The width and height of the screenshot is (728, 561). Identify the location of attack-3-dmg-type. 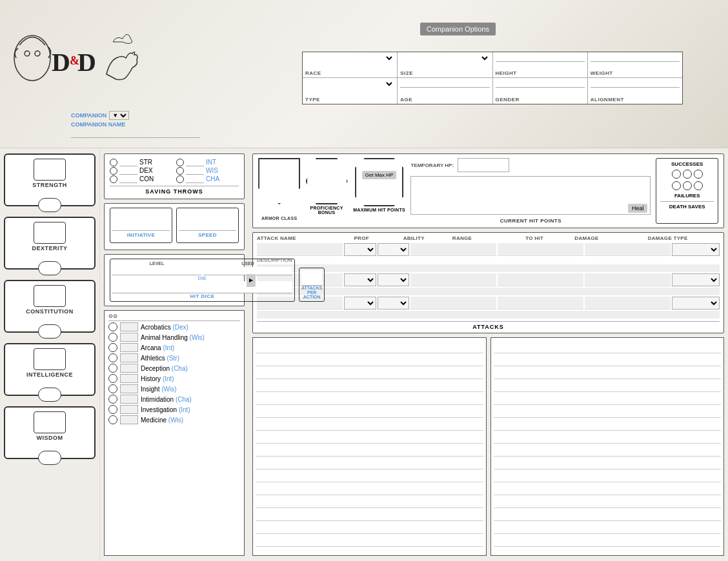
(696, 303).